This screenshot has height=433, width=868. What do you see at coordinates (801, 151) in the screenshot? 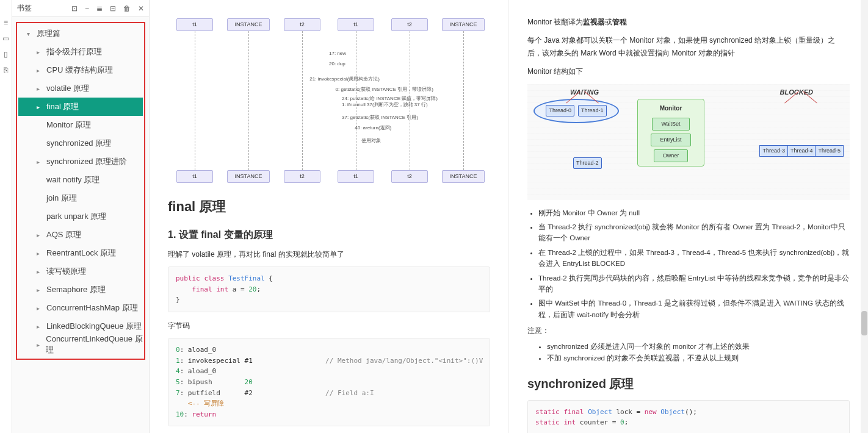
I see `thread-box: Thread-4` at bounding box center [801, 151].